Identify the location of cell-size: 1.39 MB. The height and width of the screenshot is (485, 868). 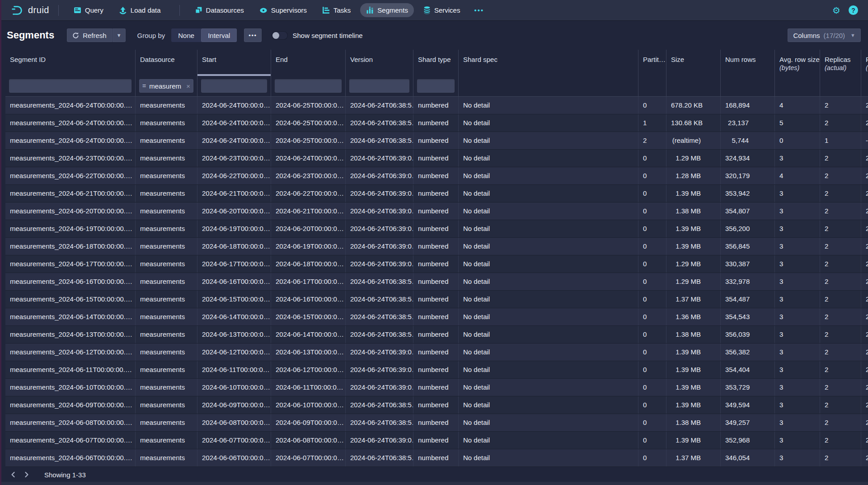
(694, 229).